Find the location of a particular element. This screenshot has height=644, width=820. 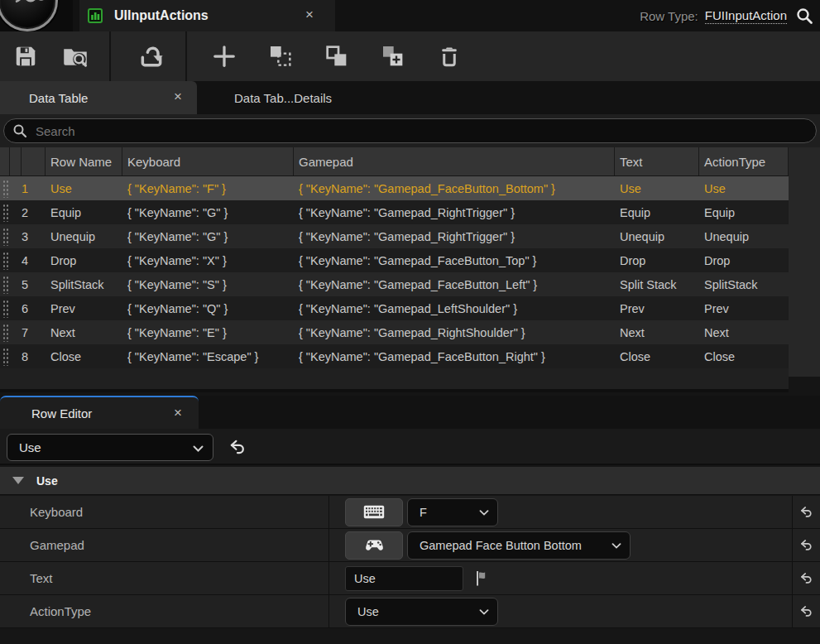

table-row: 7Next{ "KeyName": "E" }{ "KeyName": "Gam… is located at coordinates (394, 333).